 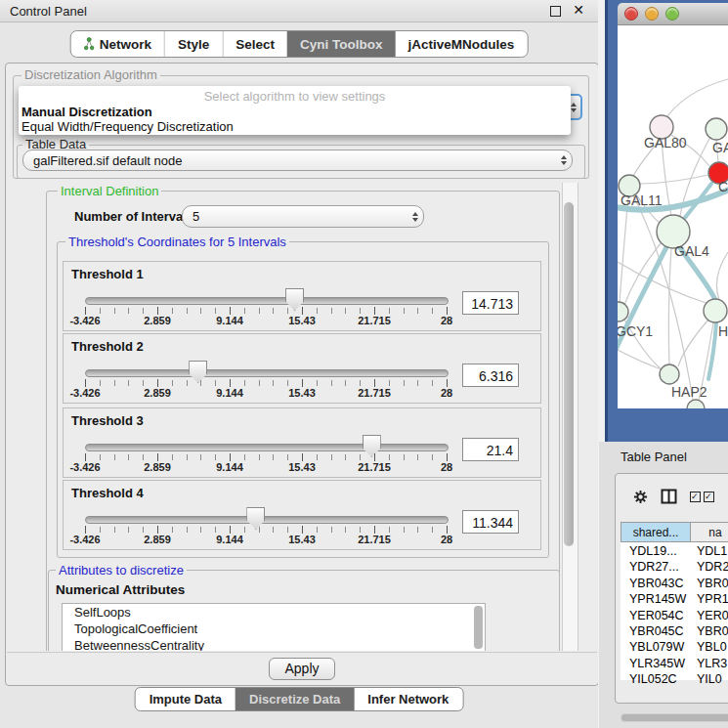 What do you see at coordinates (274, 629) in the screenshot?
I see `attribute-list-item: TopologicalCoefficient` at bounding box center [274, 629].